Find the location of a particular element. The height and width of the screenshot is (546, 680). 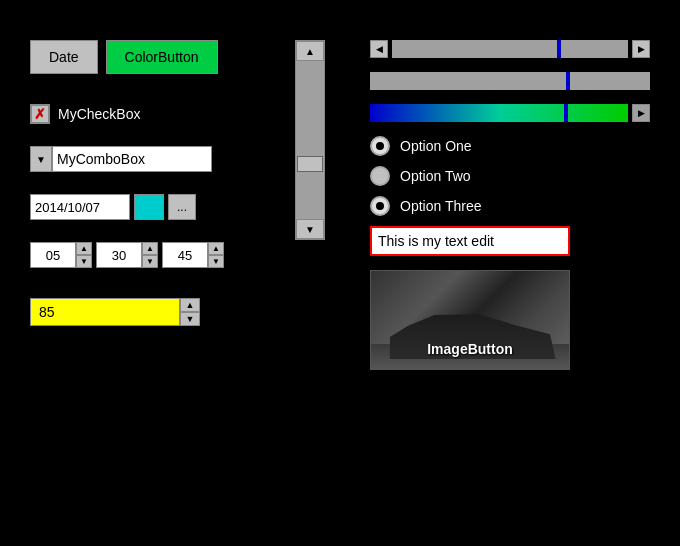

second-down-arrow: ▼ is located at coordinates (216, 262).